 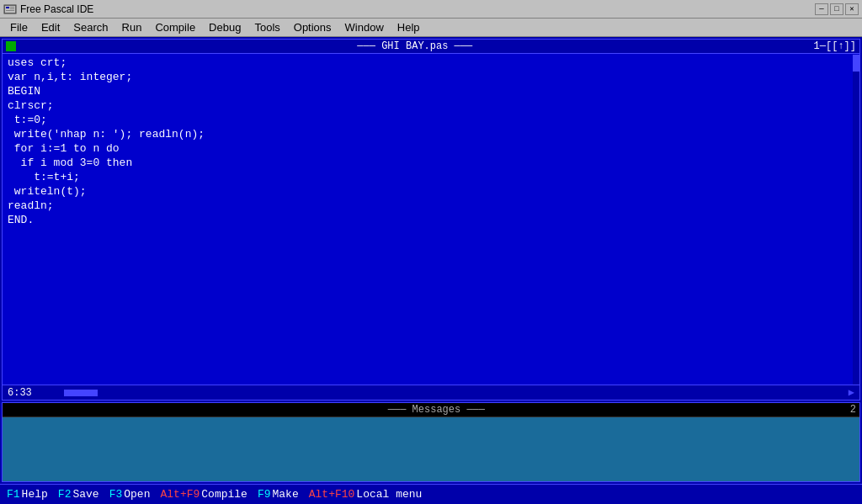 What do you see at coordinates (854, 410) in the screenshot?
I see `messages-window-number: 2` at bounding box center [854, 410].